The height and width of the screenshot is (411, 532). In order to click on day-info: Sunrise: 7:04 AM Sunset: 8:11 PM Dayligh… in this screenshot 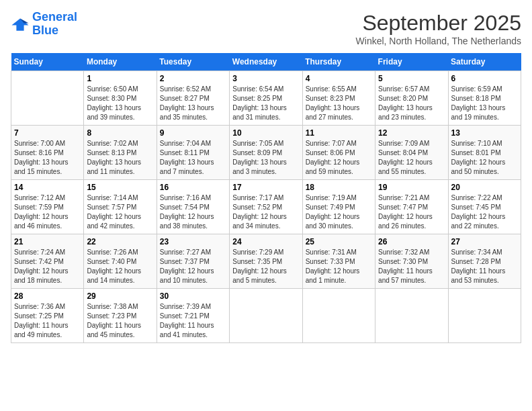, I will do `click(193, 158)`.